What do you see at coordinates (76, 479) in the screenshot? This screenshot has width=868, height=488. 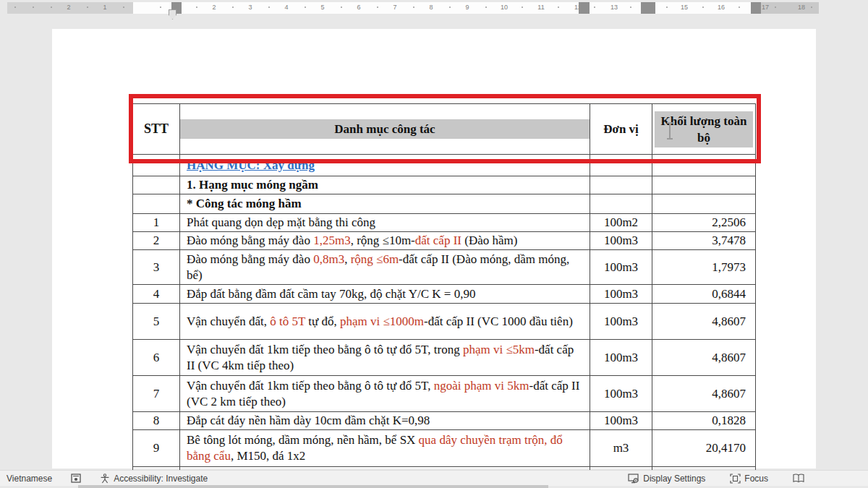 I see `macro-record-button` at bounding box center [76, 479].